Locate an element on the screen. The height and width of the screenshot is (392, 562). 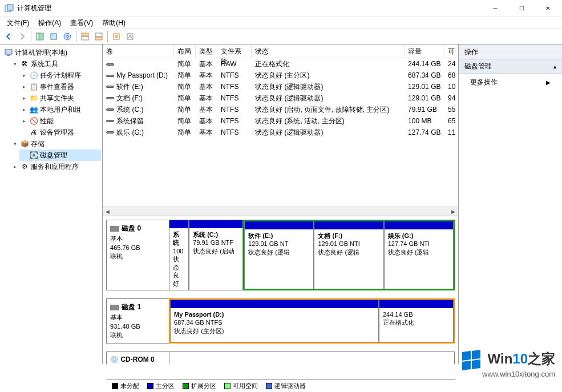
window-title: 计算机管理 is located at coordinates (250, 8).